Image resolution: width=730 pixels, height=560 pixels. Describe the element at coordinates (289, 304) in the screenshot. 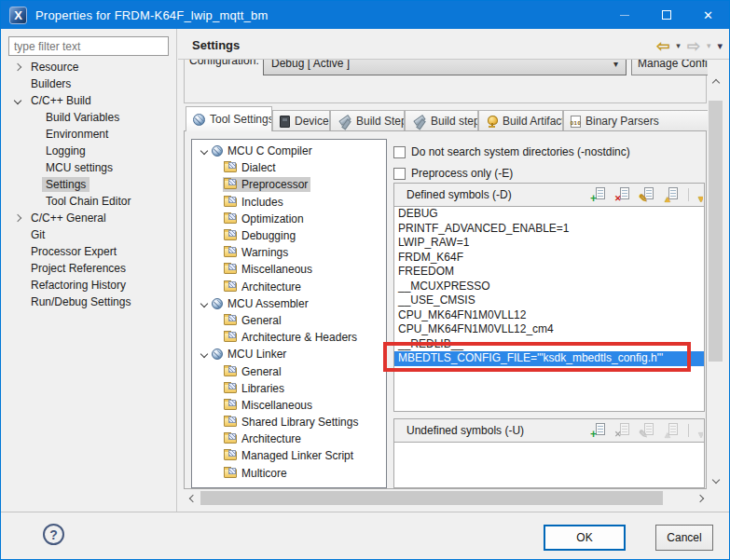

I see `tool-tree-item-mcu-assembler: MCU Assembler` at that location.